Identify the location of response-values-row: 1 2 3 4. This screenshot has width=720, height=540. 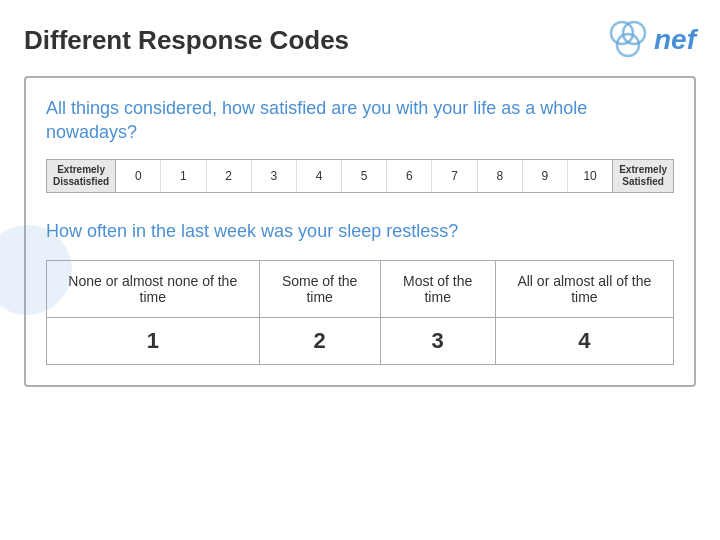
(360, 340).